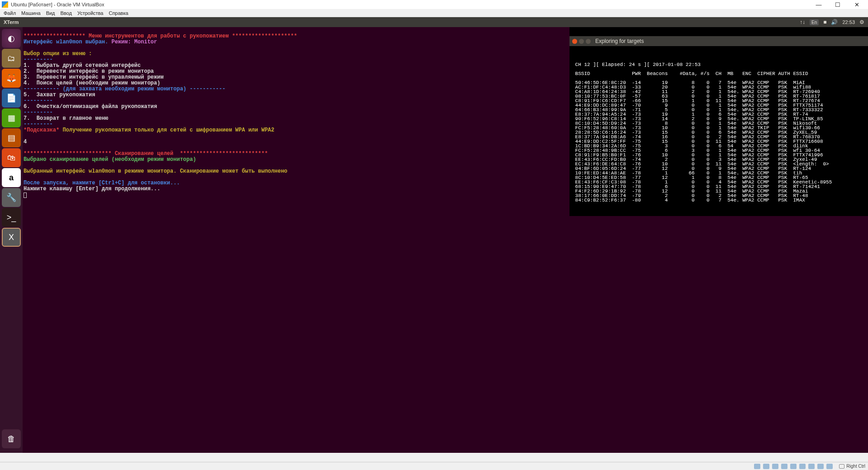 Image resolution: width=868 pixels, height=470 pixels. Describe the element at coordinates (11, 178) in the screenshot. I see `launcher-amazon: a` at that location.